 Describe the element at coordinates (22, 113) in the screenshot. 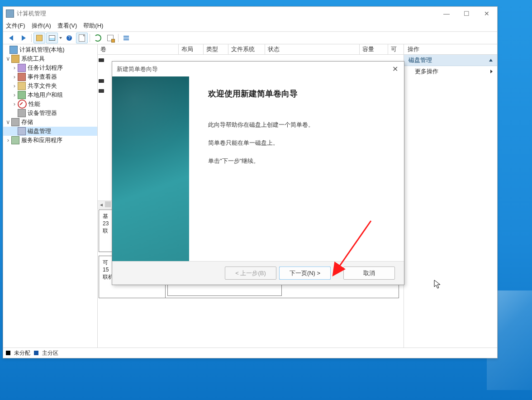

I see `device-icon` at that location.